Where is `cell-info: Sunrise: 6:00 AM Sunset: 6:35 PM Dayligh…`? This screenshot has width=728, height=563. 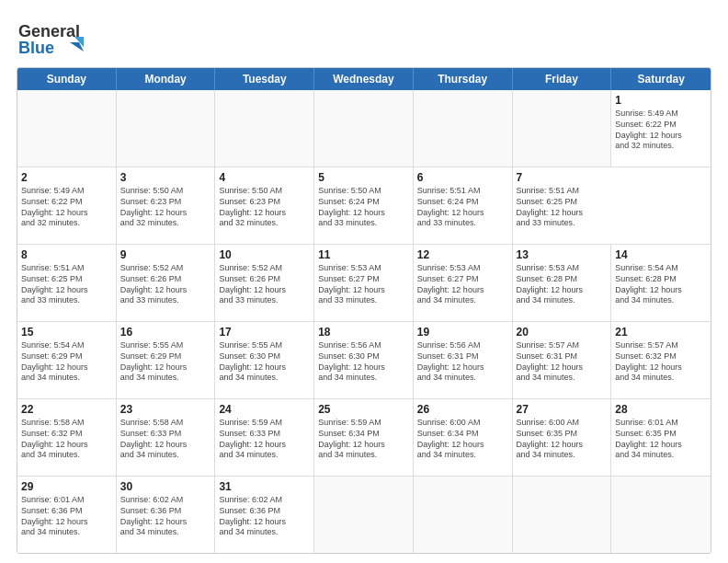
cell-info: Sunrise: 6:00 AM Sunset: 6:35 PM Dayligh… is located at coordinates (563, 440).